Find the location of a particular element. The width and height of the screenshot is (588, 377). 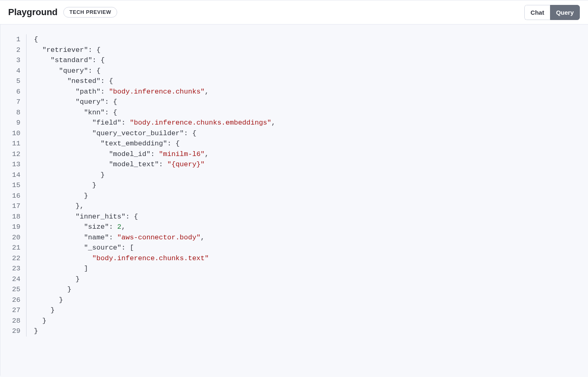

token-key: "retriever" is located at coordinates (65, 50).